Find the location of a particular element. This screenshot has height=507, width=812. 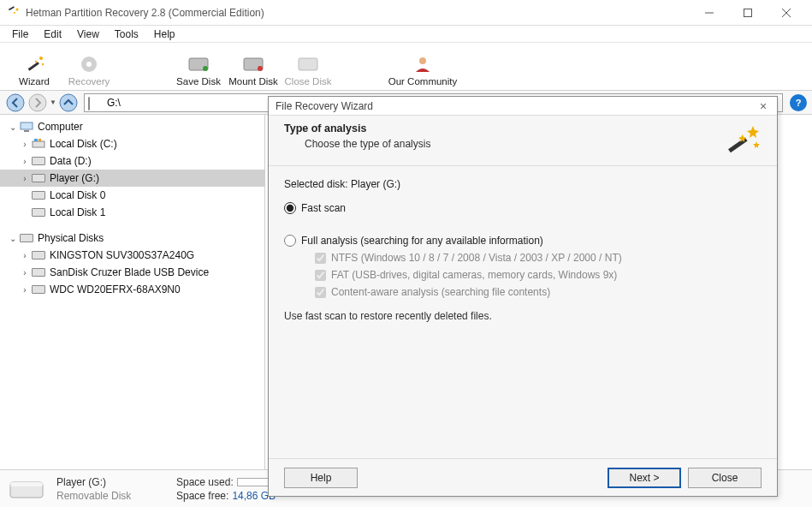

save-disk-icon is located at coordinates (199, 64).